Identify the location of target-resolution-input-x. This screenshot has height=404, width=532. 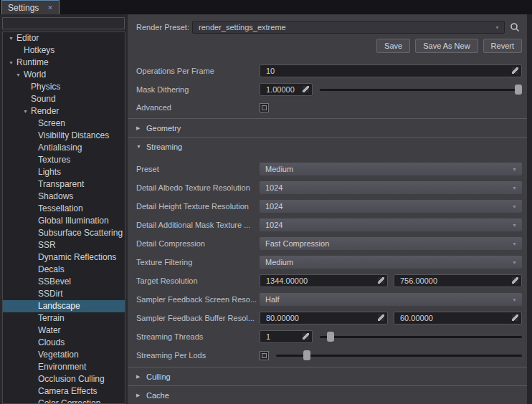
(324, 281).